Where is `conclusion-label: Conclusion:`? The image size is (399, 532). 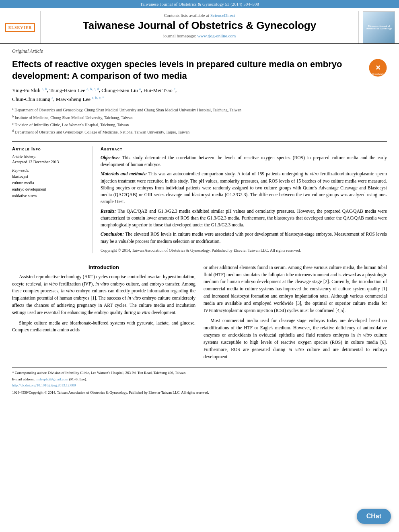 conclusion-label: Conclusion: is located at coordinates (112, 234).